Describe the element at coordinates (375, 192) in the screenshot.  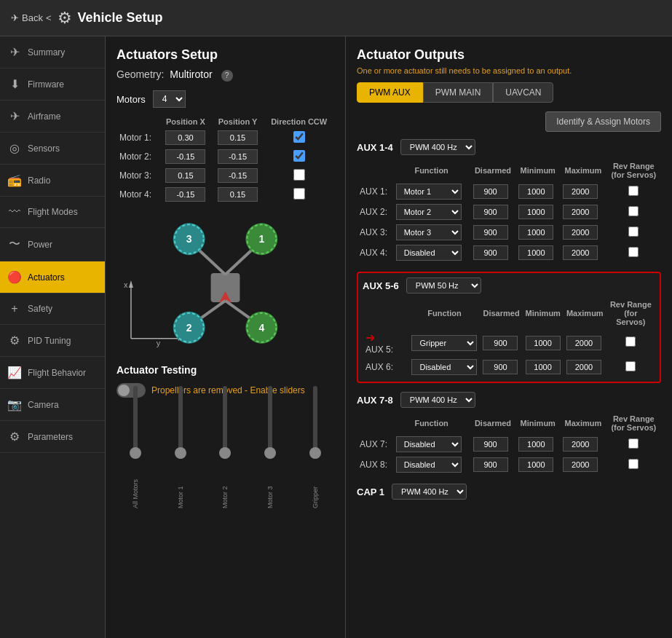
I see `aux-row-label-aux-1-4-0: AUX 1:` at that location.